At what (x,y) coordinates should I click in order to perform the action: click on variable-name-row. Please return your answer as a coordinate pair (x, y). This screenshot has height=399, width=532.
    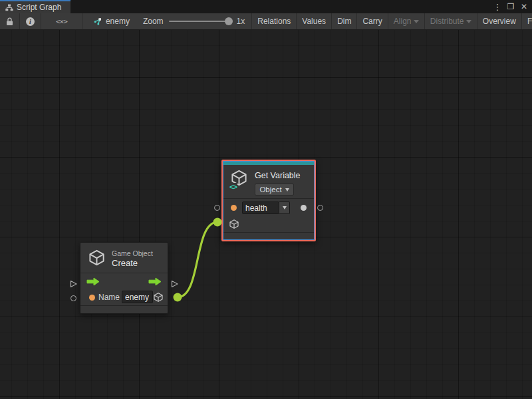
    Looking at the image, I should click on (269, 208).